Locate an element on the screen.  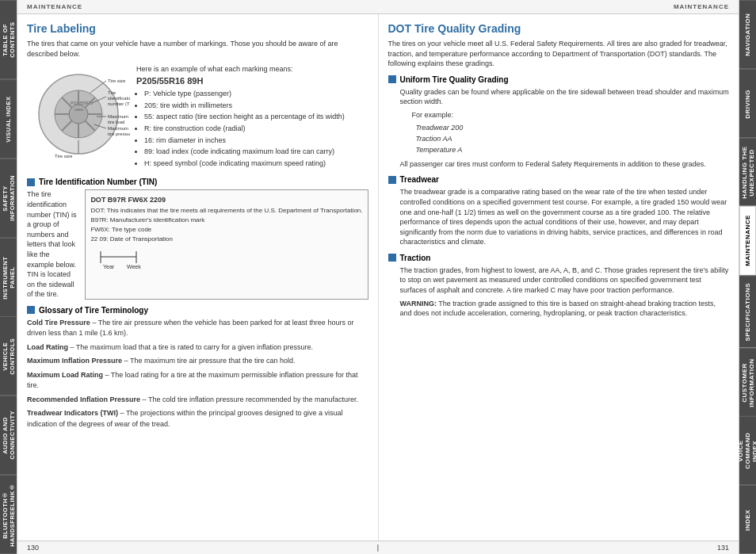
tin-box-line-2: FW6X: Tire type code is located at coordinates (227, 230).